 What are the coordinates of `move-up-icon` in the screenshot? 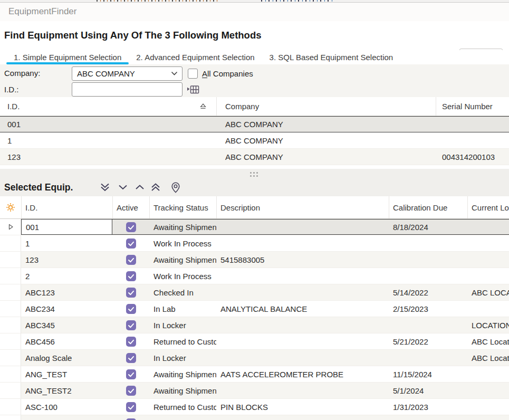 It's located at (140, 187).